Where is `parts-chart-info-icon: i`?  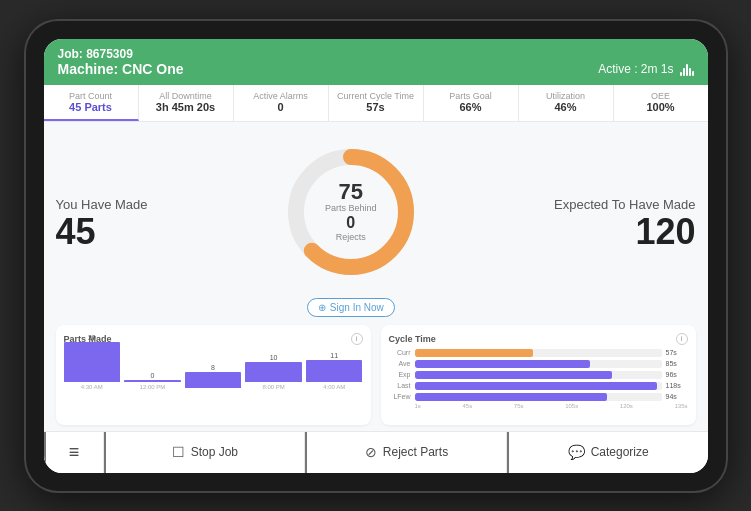 parts-chart-info-icon: i is located at coordinates (357, 339).